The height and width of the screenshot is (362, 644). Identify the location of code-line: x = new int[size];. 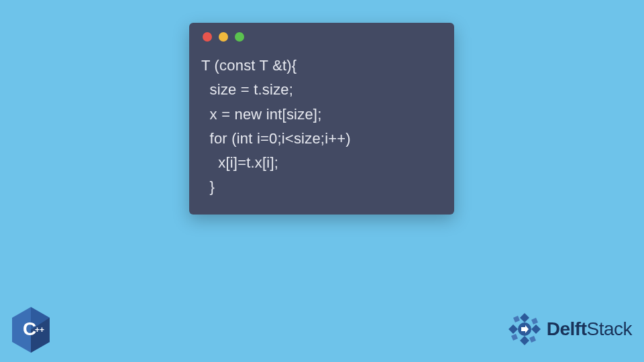
(262, 114).